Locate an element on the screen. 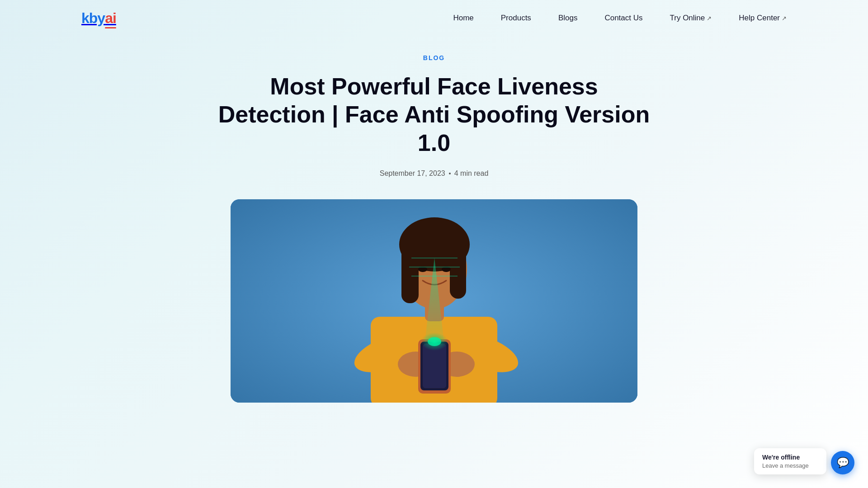 This screenshot has width=868, height=488. nav-try-online: Try Online ↗ is located at coordinates (691, 18).